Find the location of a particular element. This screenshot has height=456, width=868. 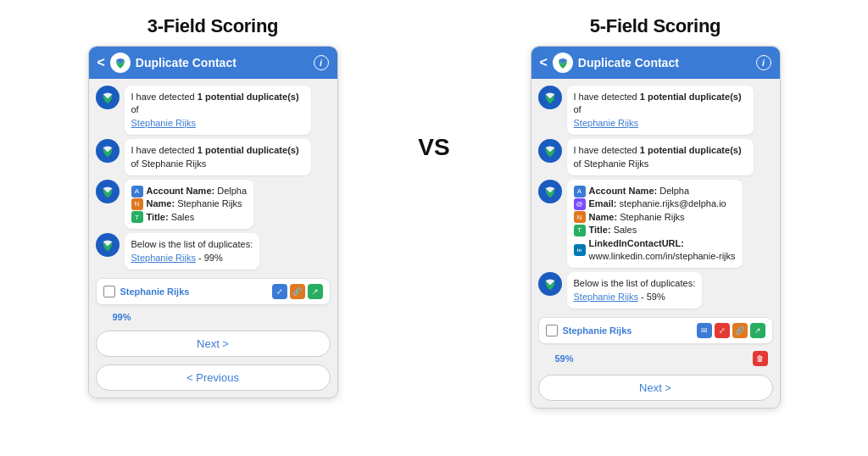

left-next-button: Next > is located at coordinates (214, 344).